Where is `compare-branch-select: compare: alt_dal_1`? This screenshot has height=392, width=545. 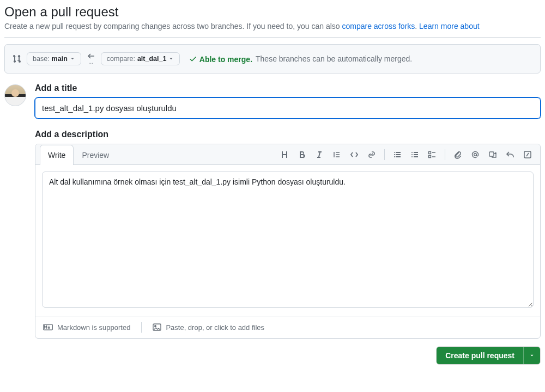 compare-branch-select: compare: alt_dal_1 is located at coordinates (141, 59).